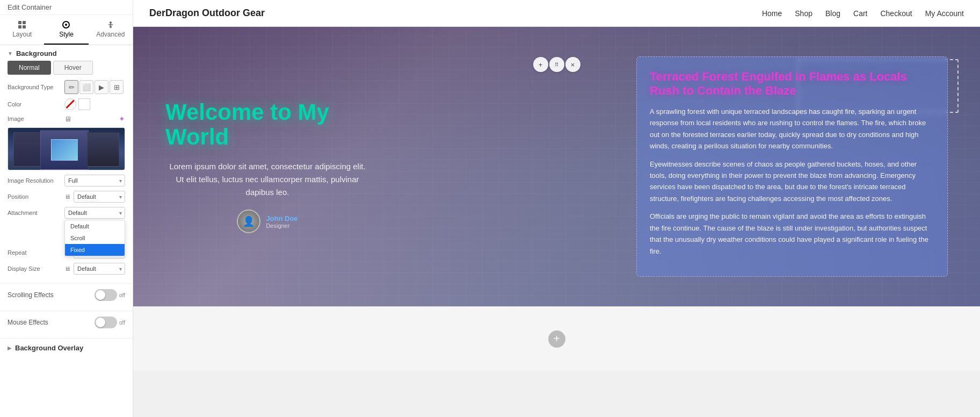  Describe the element at coordinates (34, 197) in the screenshot. I see `position-label: Position` at that location.